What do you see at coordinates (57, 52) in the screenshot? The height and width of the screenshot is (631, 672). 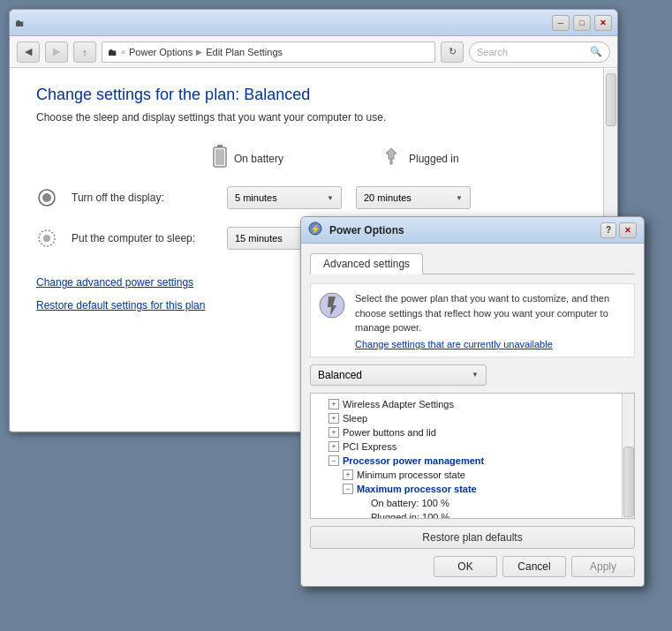 I see `forward-button: ▶` at bounding box center [57, 52].